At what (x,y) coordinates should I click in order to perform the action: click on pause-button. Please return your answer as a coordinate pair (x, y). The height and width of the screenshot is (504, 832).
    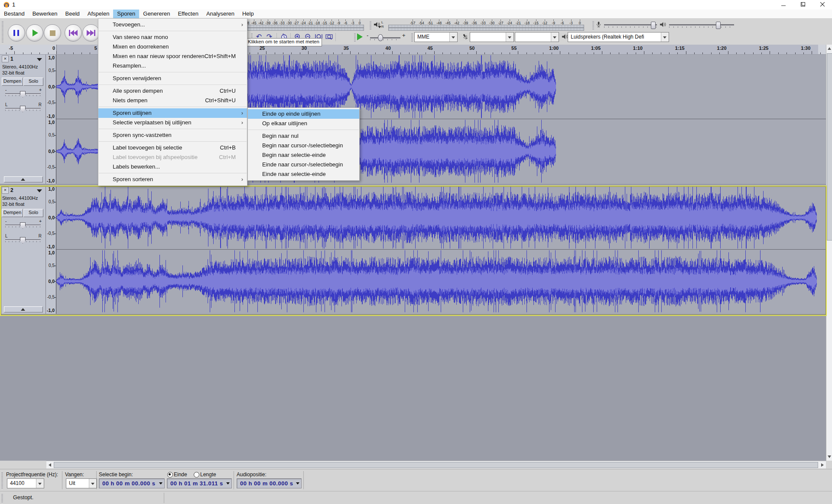
    Looking at the image, I should click on (16, 33).